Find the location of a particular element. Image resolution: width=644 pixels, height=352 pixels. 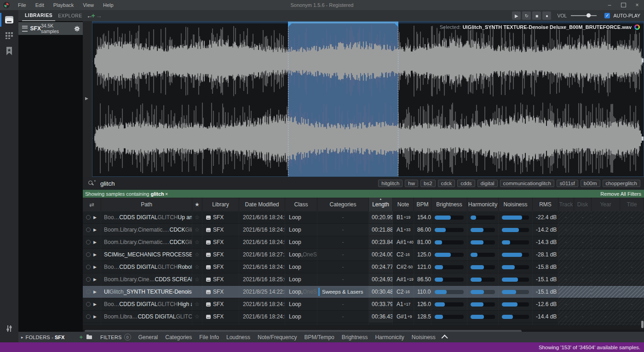

rail-item-settings is located at coordinates (9, 329).